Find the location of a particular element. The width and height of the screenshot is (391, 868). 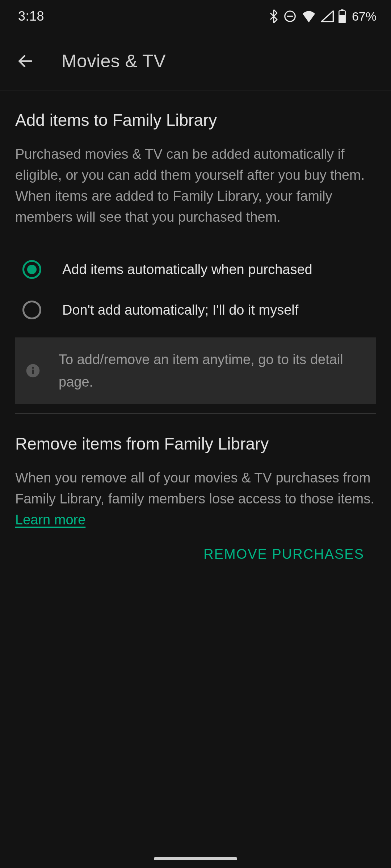

radio-option-label: Add items automatically when purchased is located at coordinates (188, 269).